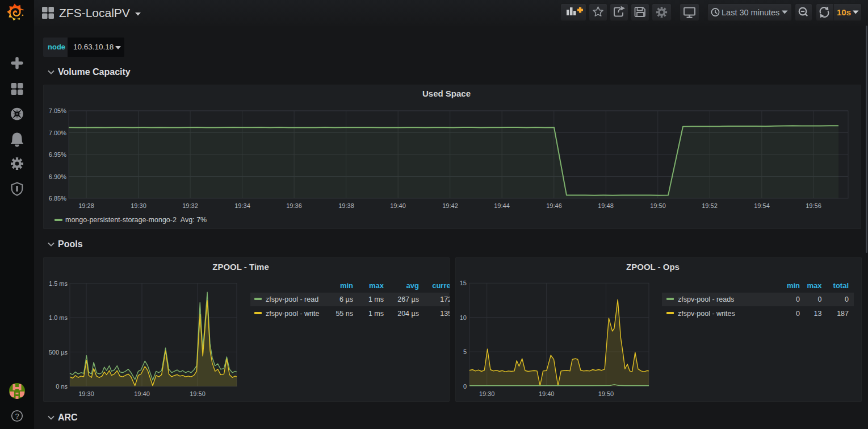 The image size is (868, 429). I want to click on svg-text: zfspv-pool - reads, so click(706, 299).